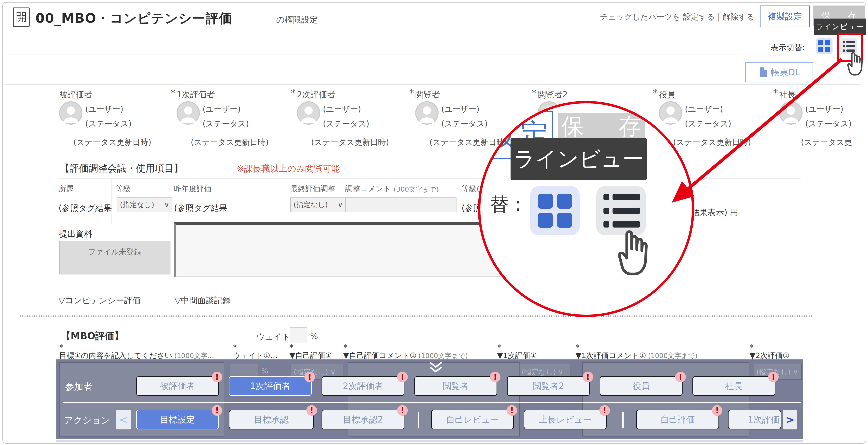 The height and width of the screenshot is (445, 868). I want to click on duplicate-settings-button: 複製設定, so click(785, 16).